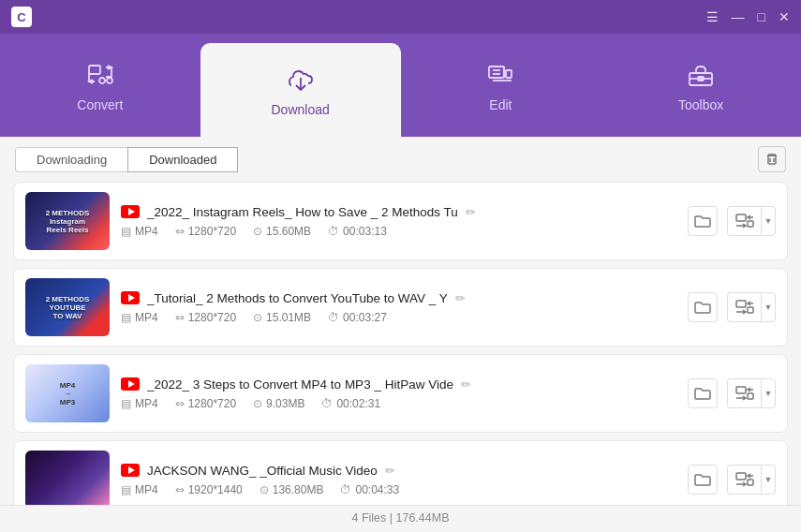  I want to click on window-controls: ☰ — □ ✕, so click(748, 17).